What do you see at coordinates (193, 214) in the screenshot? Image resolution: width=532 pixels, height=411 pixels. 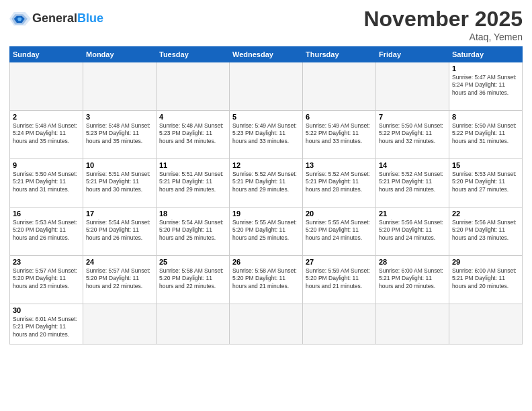 I see `day-number: 18` at bounding box center [193, 214].